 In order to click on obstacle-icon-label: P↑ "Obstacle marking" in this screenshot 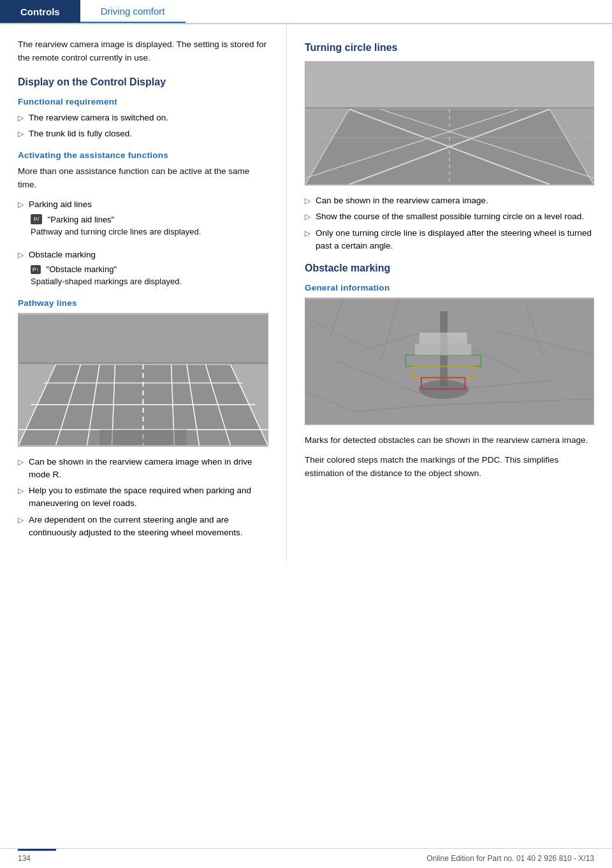, I will do `click(149, 269)`.